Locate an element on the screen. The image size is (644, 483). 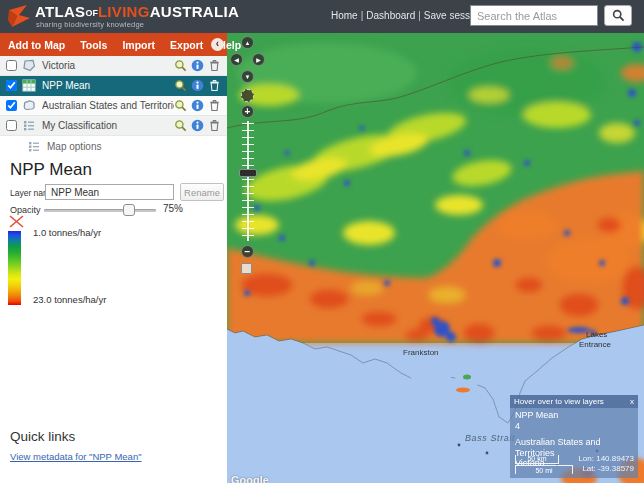
legend-max-label: 23.0 tonnes/ha/yr is located at coordinates (70, 300).